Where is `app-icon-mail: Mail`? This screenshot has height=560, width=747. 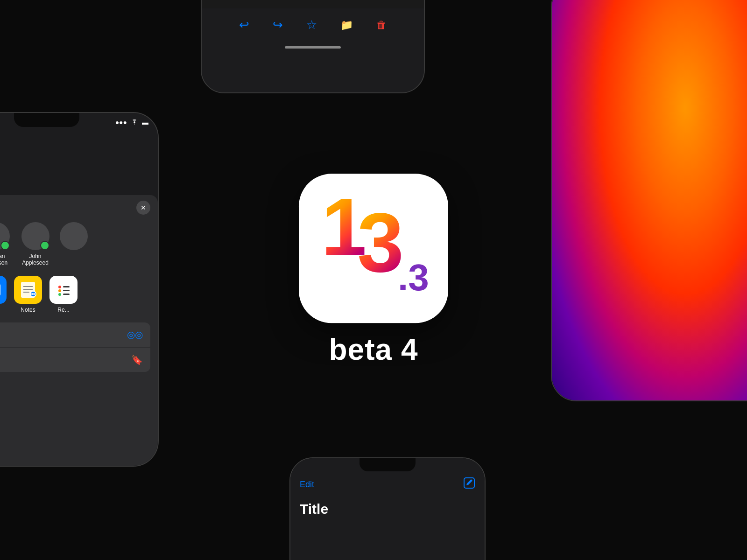 app-icon-mail: Mail is located at coordinates (3, 294).